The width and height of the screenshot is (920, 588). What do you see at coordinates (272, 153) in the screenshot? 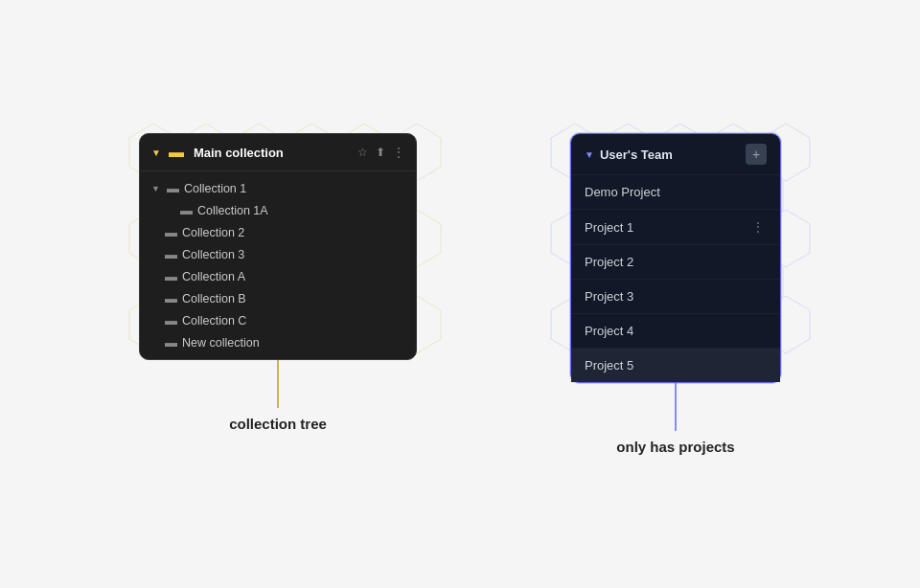
I see `panel-title: Main collection` at bounding box center [272, 153].